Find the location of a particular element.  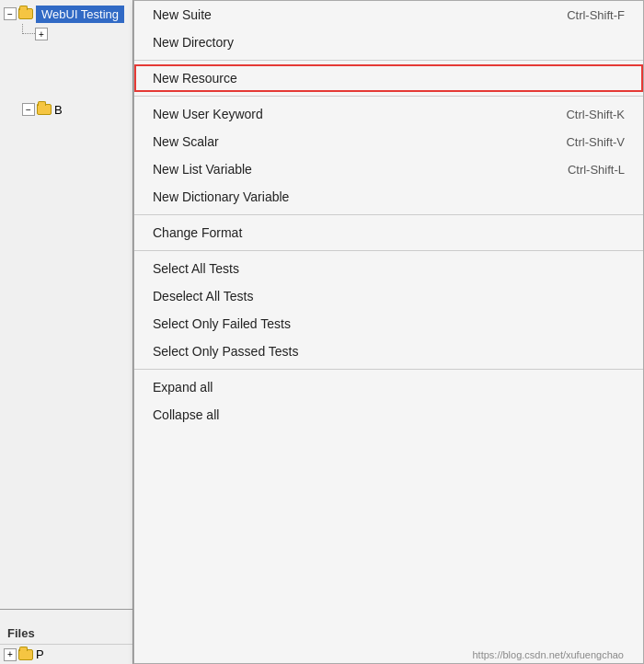

menu-item-label: Deselect All Tests is located at coordinates (202, 296).